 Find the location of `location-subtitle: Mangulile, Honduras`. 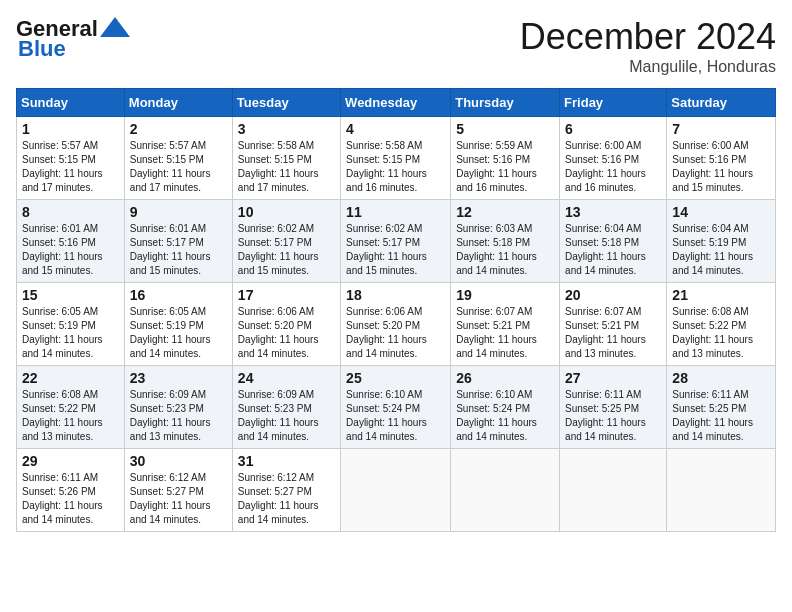

location-subtitle: Mangulile, Honduras is located at coordinates (648, 67).